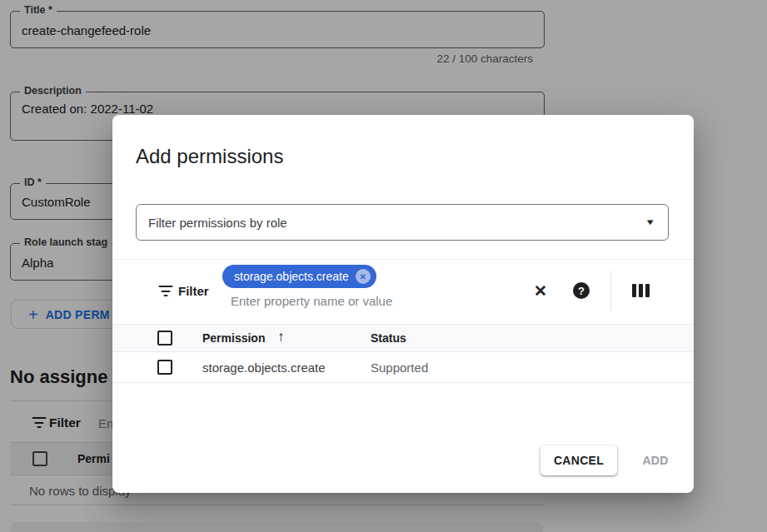 Image resolution: width=767 pixels, height=532 pixels. I want to click on role-select-placeholder: Filter permissions by role, so click(218, 223).